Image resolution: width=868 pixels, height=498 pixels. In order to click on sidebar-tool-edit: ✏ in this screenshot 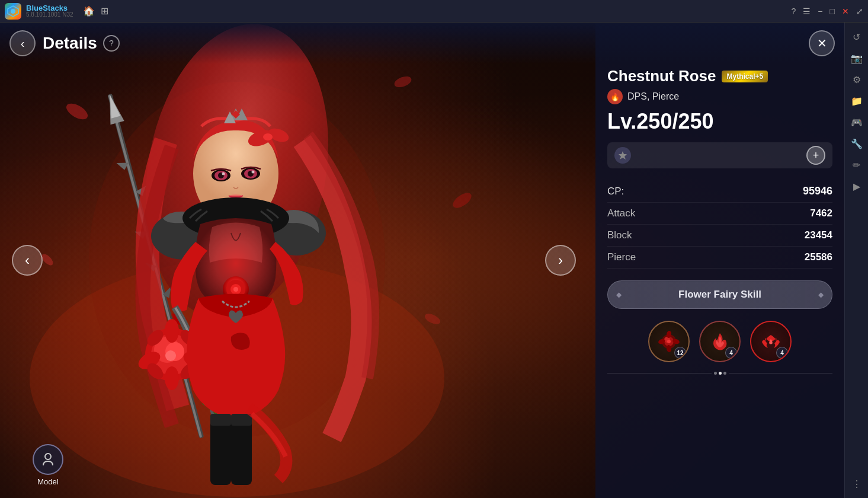, I will do `click(857, 165)`.